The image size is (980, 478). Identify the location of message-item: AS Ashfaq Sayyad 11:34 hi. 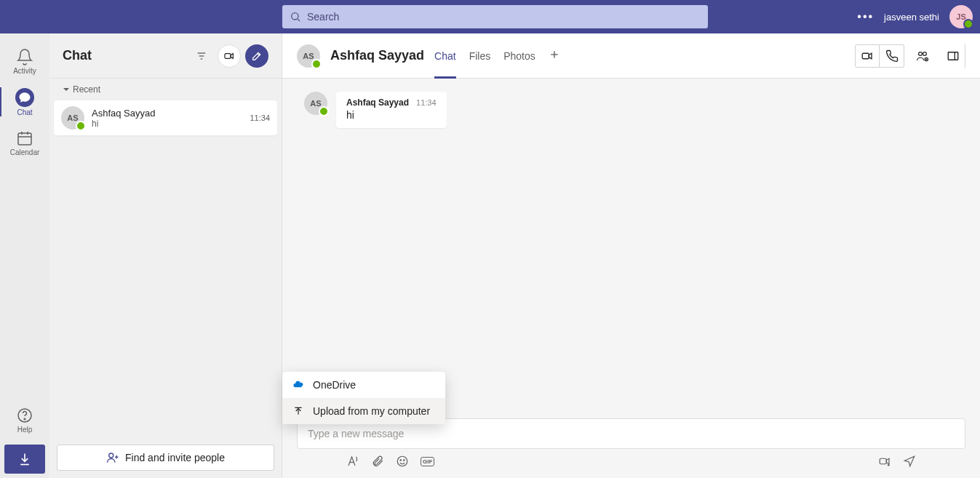
(632, 110).